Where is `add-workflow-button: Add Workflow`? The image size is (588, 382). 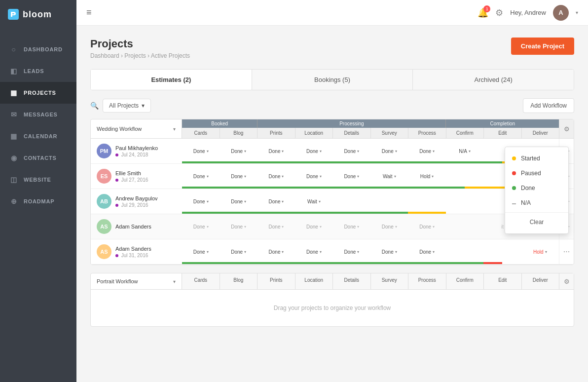
add-workflow-button: Add Workflow is located at coordinates (549, 106).